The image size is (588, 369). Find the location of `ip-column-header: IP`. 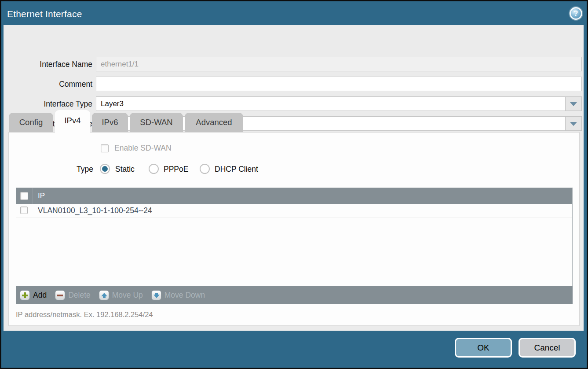

ip-column-header: IP is located at coordinates (41, 196).